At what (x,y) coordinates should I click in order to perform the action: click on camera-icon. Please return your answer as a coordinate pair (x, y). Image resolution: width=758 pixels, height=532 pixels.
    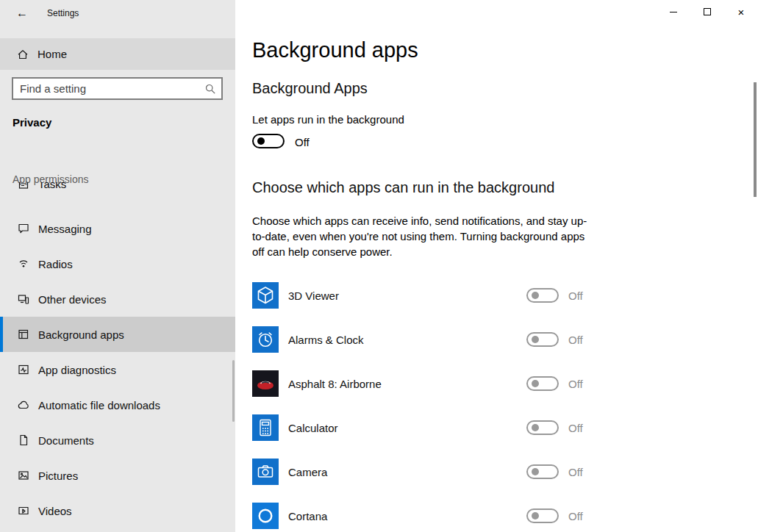
    Looking at the image, I should click on (265, 472).